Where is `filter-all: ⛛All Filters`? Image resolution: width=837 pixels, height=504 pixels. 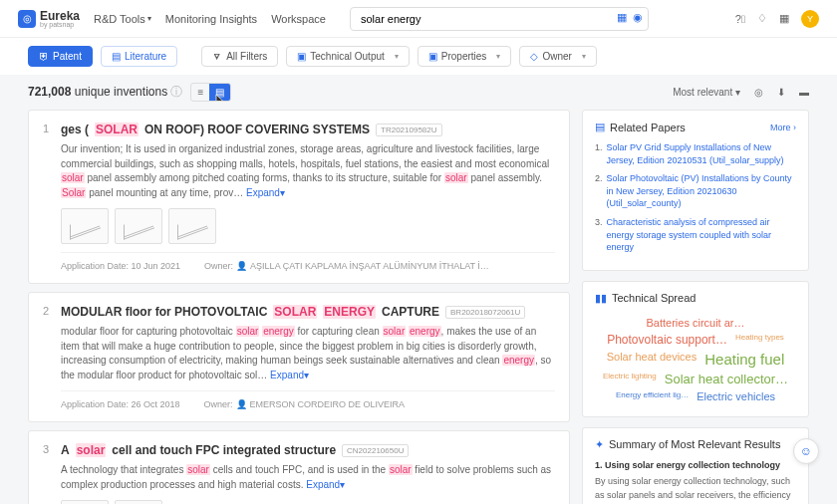 filter-all: ⛛All Filters is located at coordinates (239, 56).